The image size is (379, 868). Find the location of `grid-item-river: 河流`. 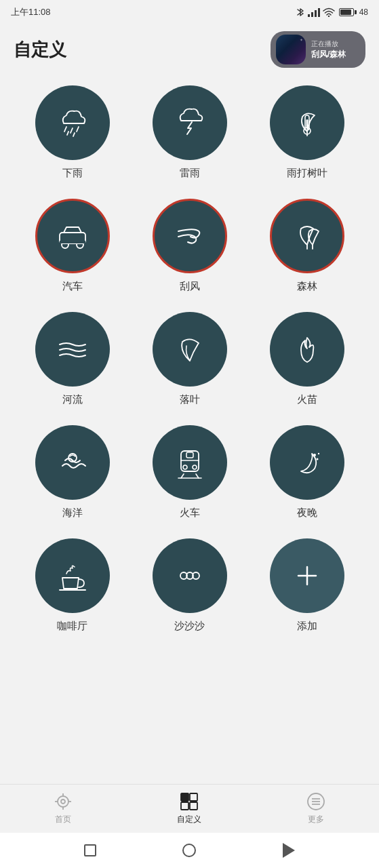

grid-item-river: 河流 is located at coordinates (73, 359).